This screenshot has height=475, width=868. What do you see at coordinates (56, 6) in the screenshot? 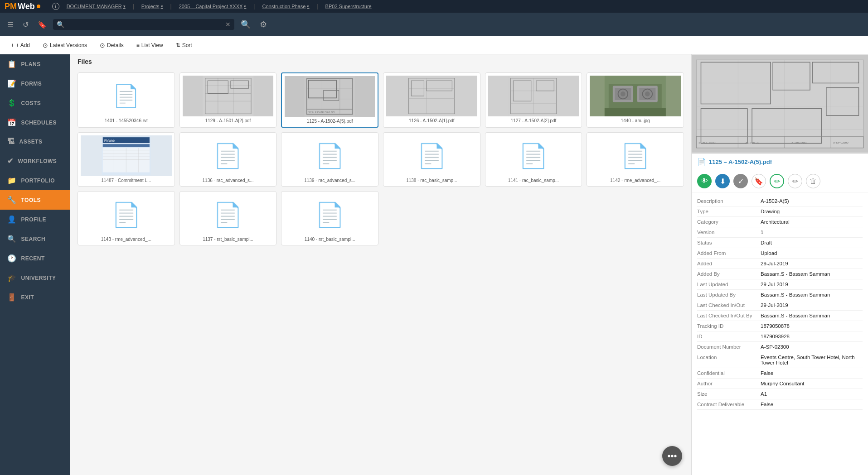
I see `info-icon: ℹ` at bounding box center [56, 6].